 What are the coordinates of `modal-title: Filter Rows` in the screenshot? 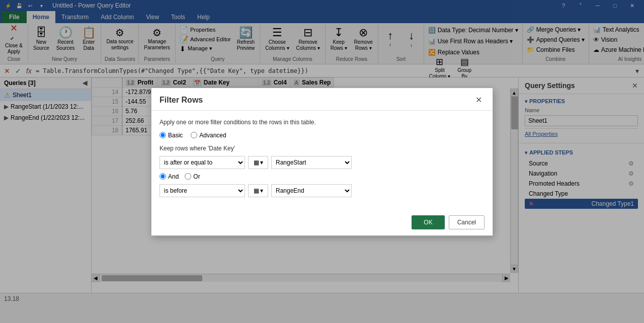 It's located at (181, 100).